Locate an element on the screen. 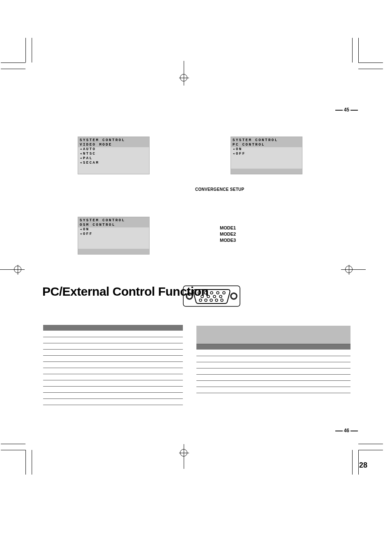 The width and height of the screenshot is (392, 556). osd-video-mode: SYSTEM CONTROL VIDEO MODE ◂AUTO ◂NTSC ◂P… is located at coordinates (113, 155).